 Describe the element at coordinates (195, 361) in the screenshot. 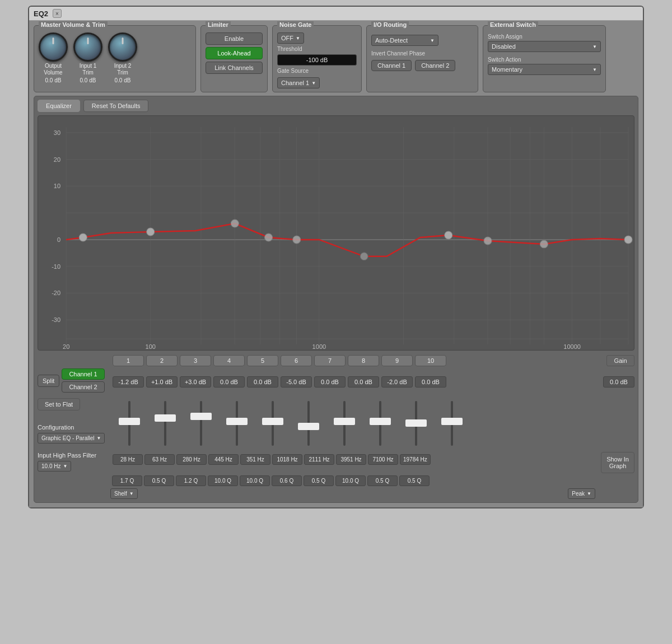

I see `band-num-3: 3` at that location.